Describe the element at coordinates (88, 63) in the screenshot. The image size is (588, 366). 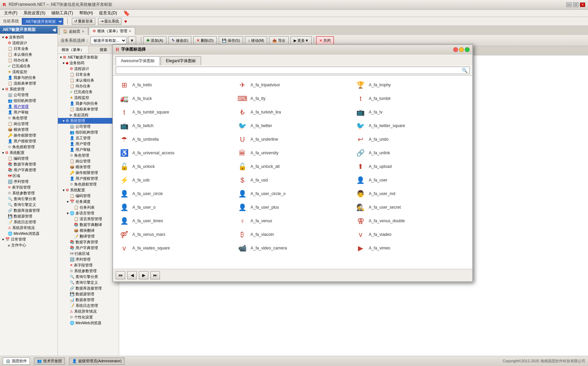
I see `tree-business: ▼ ◆ 业务协同` at that location.